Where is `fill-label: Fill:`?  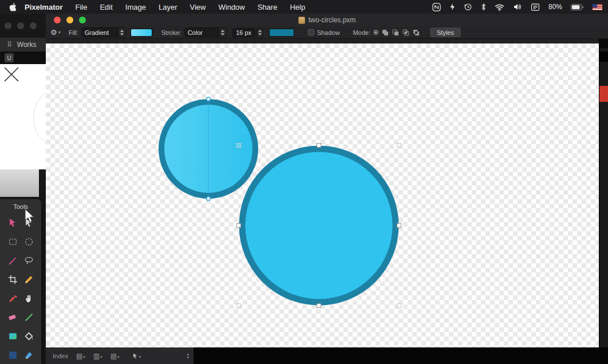 fill-label: Fill: is located at coordinates (73, 33).